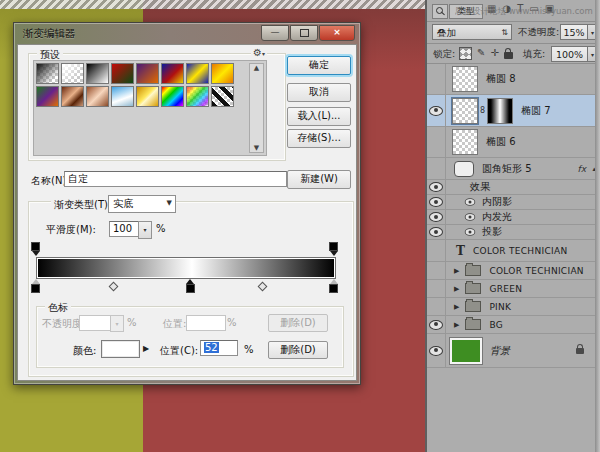  I want to click on gradient-preset-chrome-sky, so click(122, 96).